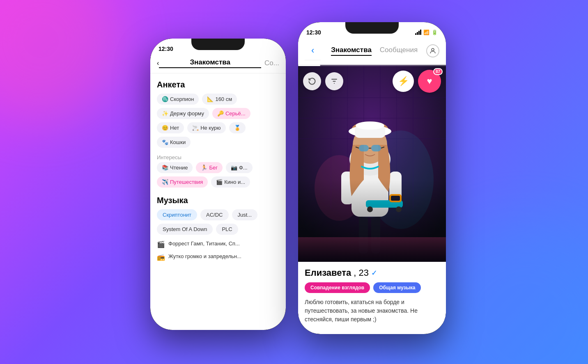 This screenshot has width=588, height=364. What do you see at coordinates (328, 273) in the screenshot?
I see `card-name: Елизавета` at bounding box center [328, 273].